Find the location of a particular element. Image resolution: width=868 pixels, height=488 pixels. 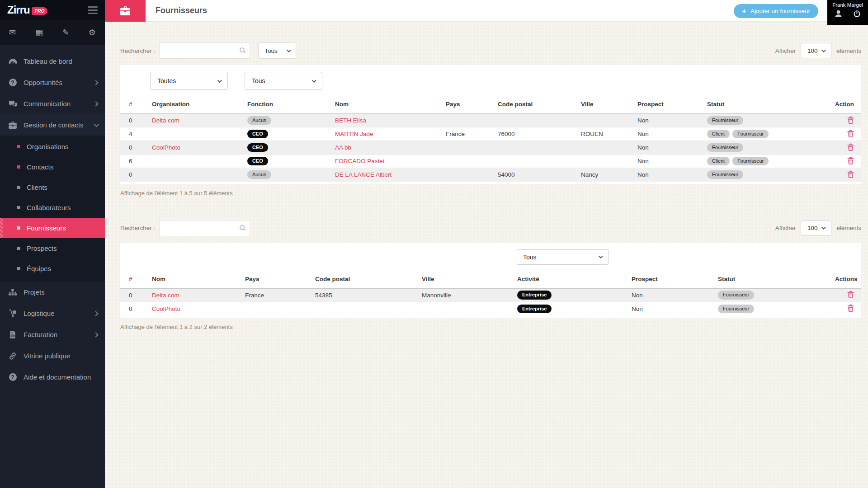

sidebar-item-contacts: Contacts is located at coordinates (52, 167).